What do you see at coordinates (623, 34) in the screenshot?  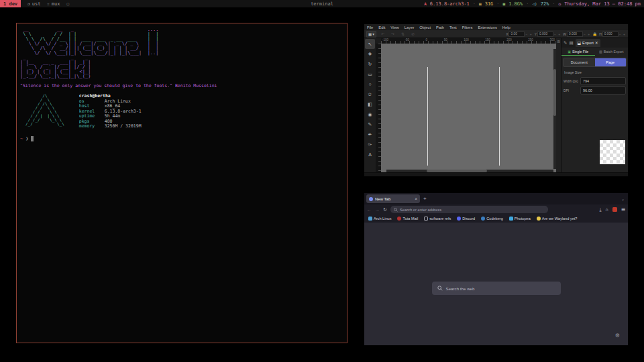 I see `h-spinner: − +` at bounding box center [623, 34].